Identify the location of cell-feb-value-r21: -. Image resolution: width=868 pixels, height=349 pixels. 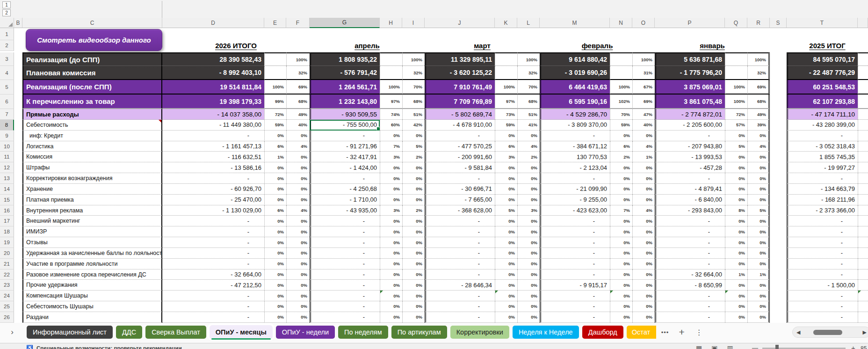
(575, 264).